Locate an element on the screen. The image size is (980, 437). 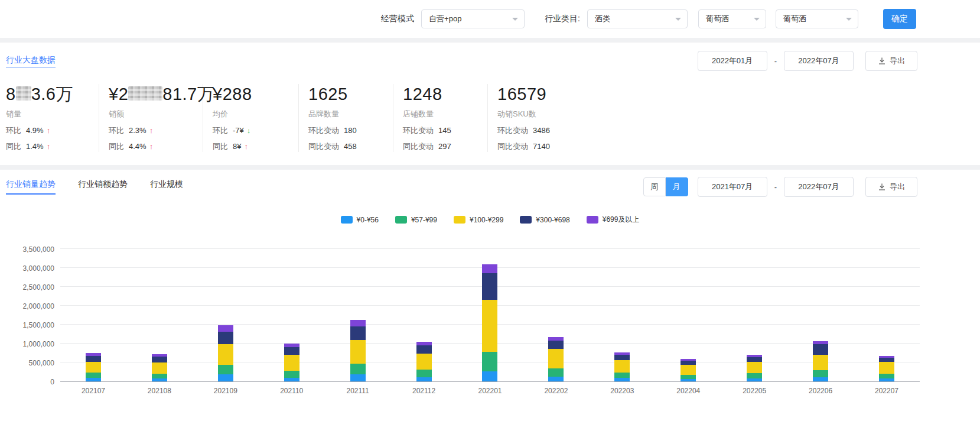
category-select: 酒类 is located at coordinates (637, 19).